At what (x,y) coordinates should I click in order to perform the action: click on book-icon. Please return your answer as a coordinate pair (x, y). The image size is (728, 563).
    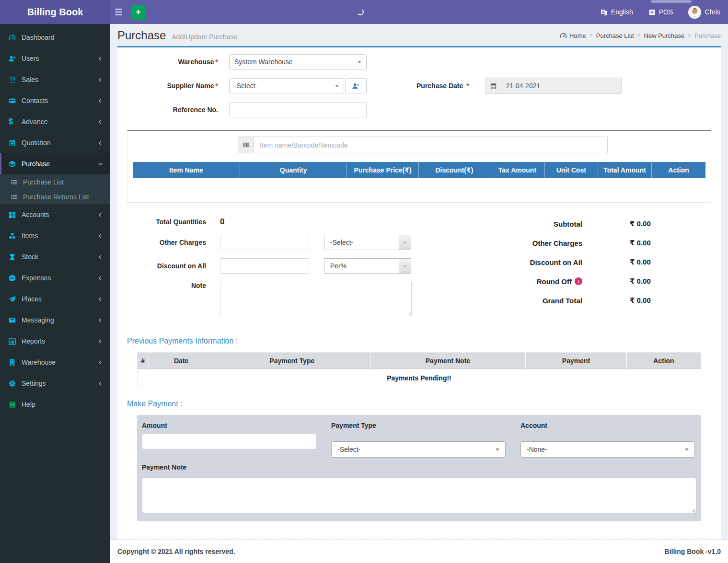
    Looking at the image, I should click on (15, 404).